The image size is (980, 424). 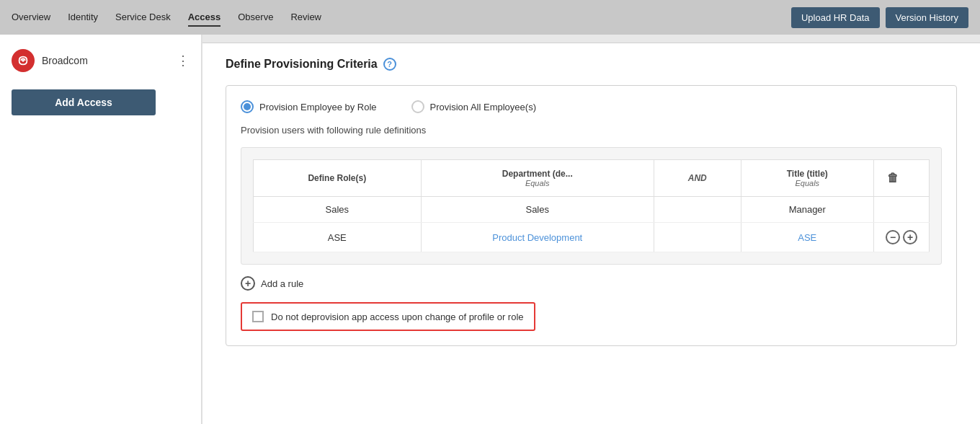 What do you see at coordinates (927, 17) in the screenshot?
I see `version-history-button: Version History` at bounding box center [927, 17].